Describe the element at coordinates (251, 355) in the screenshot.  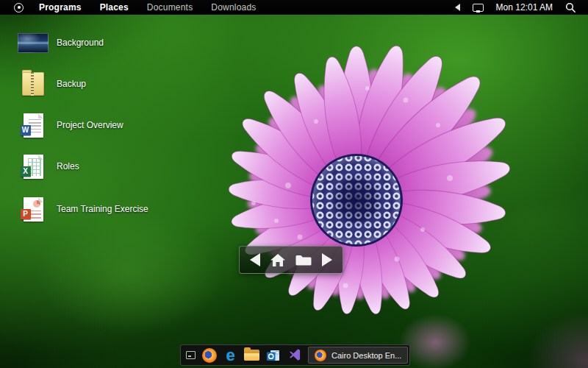
I see `file-explorer-icon` at that location.